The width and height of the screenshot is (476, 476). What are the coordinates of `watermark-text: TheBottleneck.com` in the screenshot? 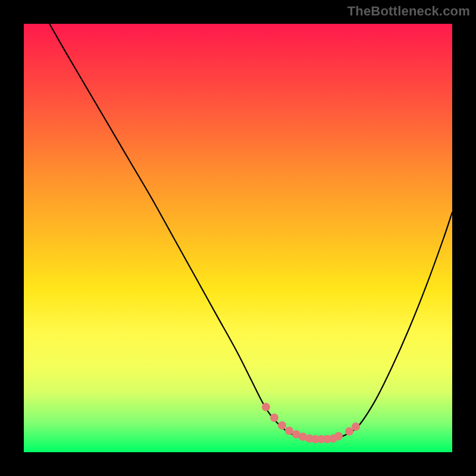 It's located at (409, 11).